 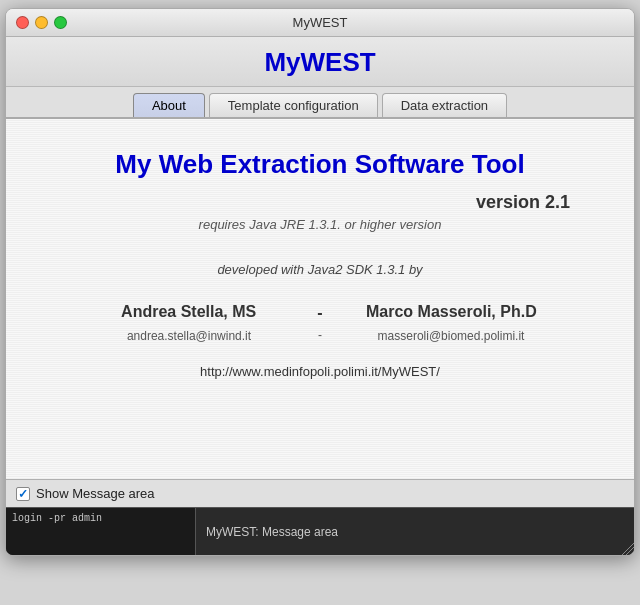 I want to click on window-controls, so click(x=42, y=22).